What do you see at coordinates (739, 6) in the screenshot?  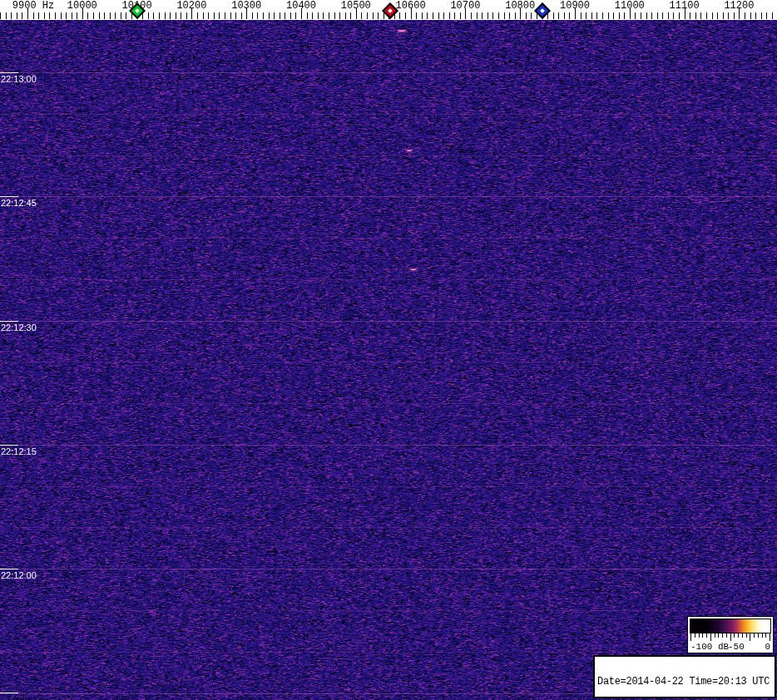 I see `freq-axis-label: 11200` at bounding box center [739, 6].